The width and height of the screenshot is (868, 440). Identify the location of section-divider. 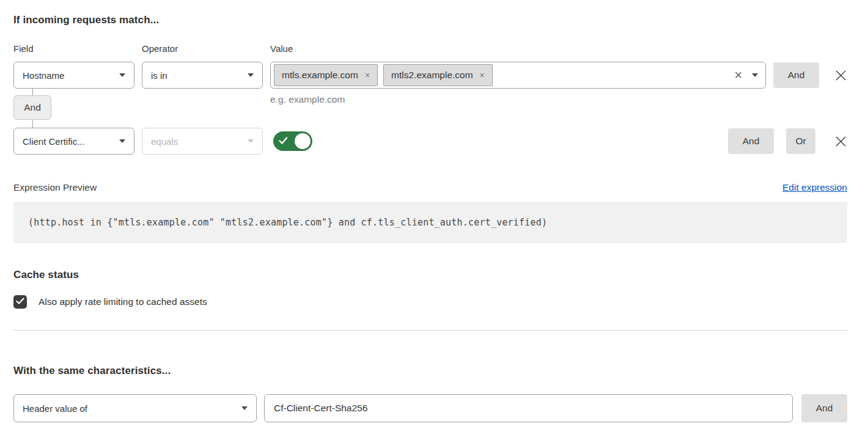
(430, 330).